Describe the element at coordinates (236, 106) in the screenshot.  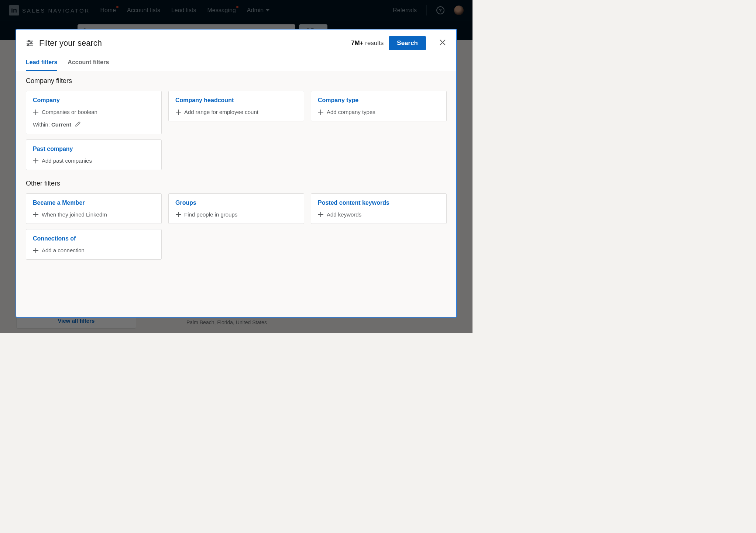
I see `card-company-headcount: Company headcount Add range for employee…` at that location.